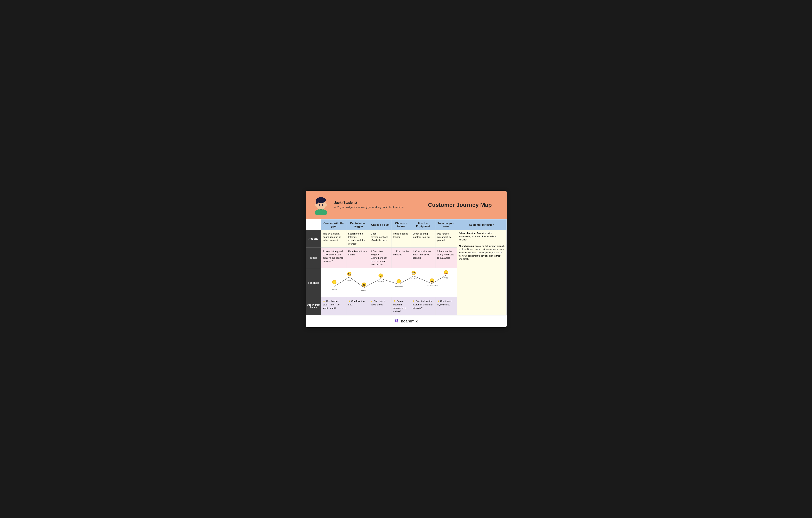  I want to click on avatar, so click(321, 205).